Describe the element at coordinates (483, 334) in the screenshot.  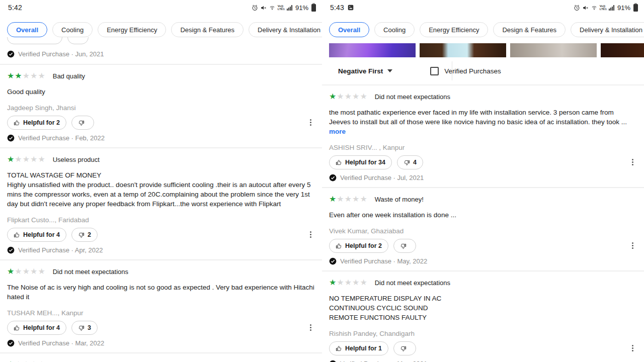
I see `review-author: Rishish Pandey, Chandigarh` at that location.